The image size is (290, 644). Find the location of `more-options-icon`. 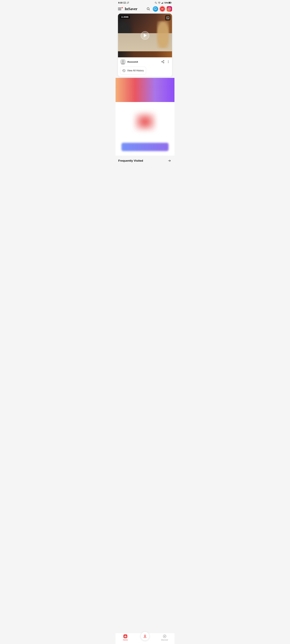

more-options-icon is located at coordinates (168, 62).